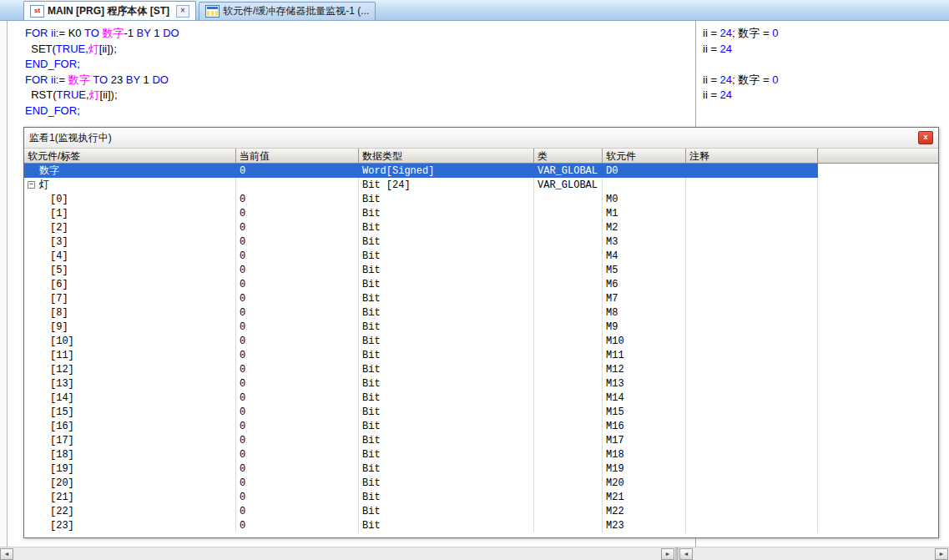  Describe the element at coordinates (644, 384) in the screenshot. I see `device-cell: M13` at that location.